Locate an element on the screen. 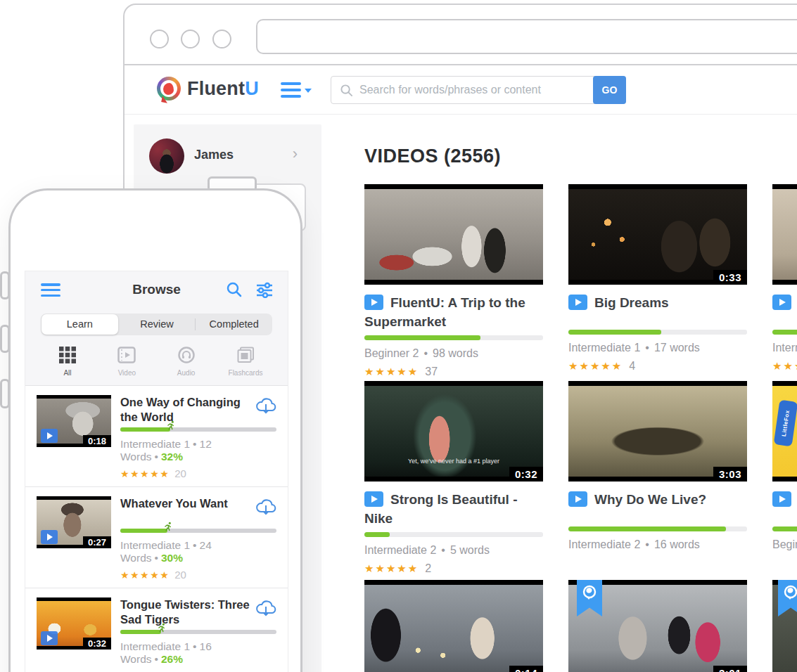 The height and width of the screenshot is (672, 797). video-card: 3 Interm ★★★ is located at coordinates (785, 278).